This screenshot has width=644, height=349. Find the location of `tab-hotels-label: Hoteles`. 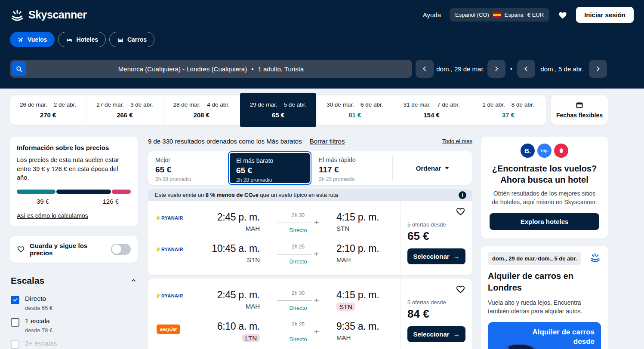

tab-hotels-label: Hoteles is located at coordinates (87, 40).